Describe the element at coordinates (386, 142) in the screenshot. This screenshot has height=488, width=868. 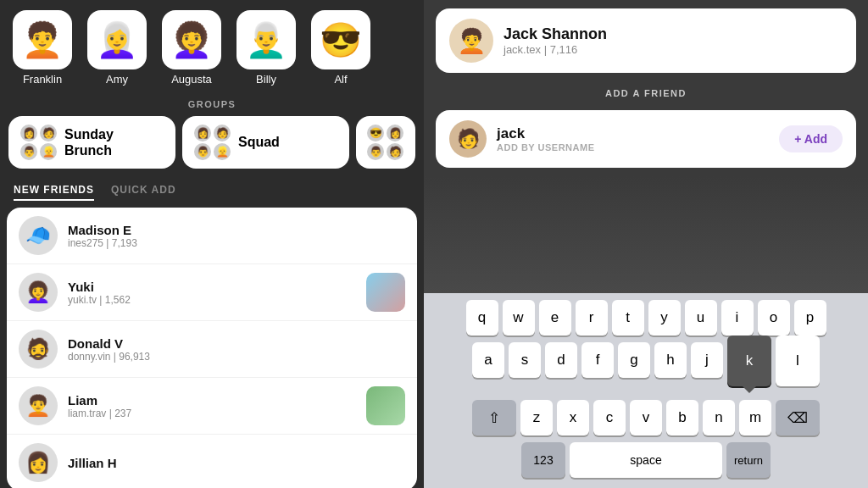
I see `group-third: 😎 👩 👨 🧑` at that location.